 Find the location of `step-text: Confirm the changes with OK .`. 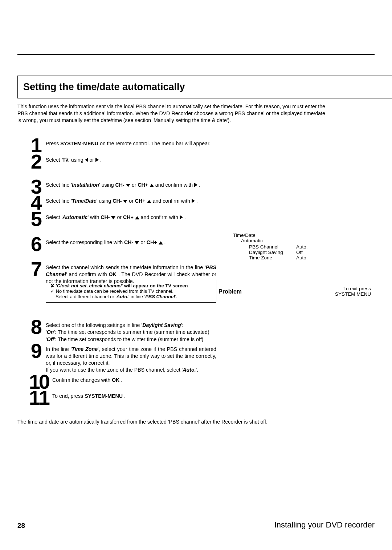

step-text: Confirm the changes with OK . is located at coordinates (134, 380).